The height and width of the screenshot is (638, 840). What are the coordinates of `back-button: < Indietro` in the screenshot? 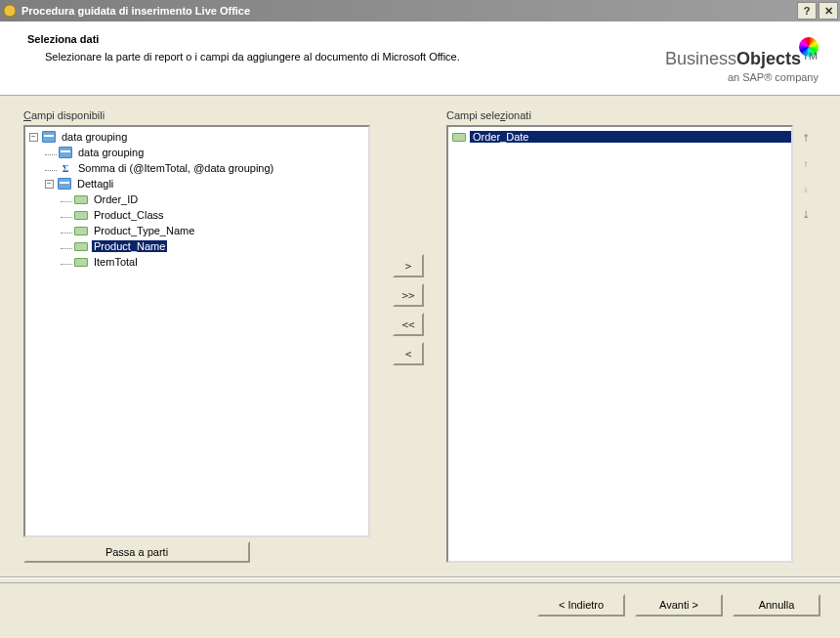 It's located at (581, 606).